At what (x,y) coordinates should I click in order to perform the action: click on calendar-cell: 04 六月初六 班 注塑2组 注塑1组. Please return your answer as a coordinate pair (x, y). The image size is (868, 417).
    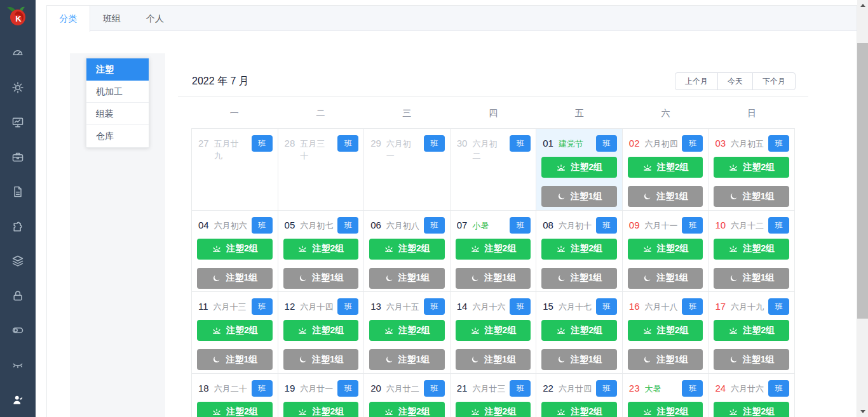
    Looking at the image, I should click on (235, 251).